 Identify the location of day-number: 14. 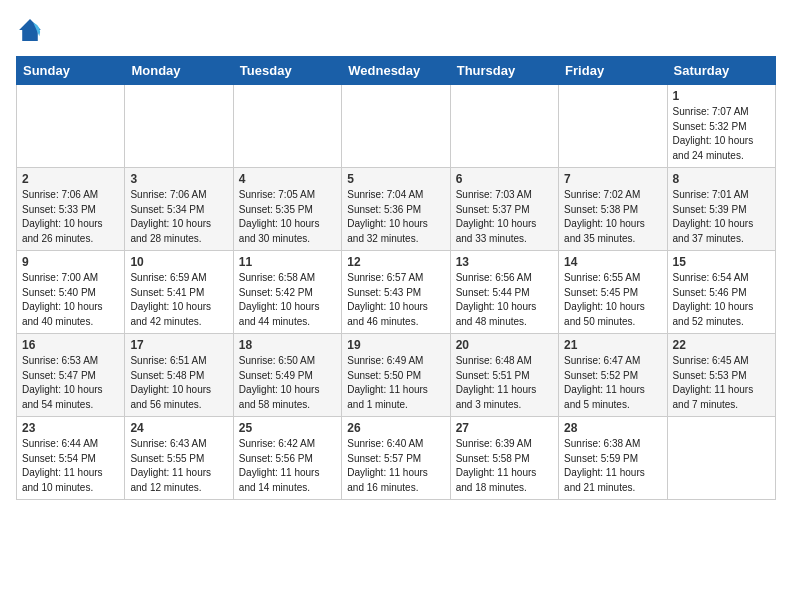
(612, 262).